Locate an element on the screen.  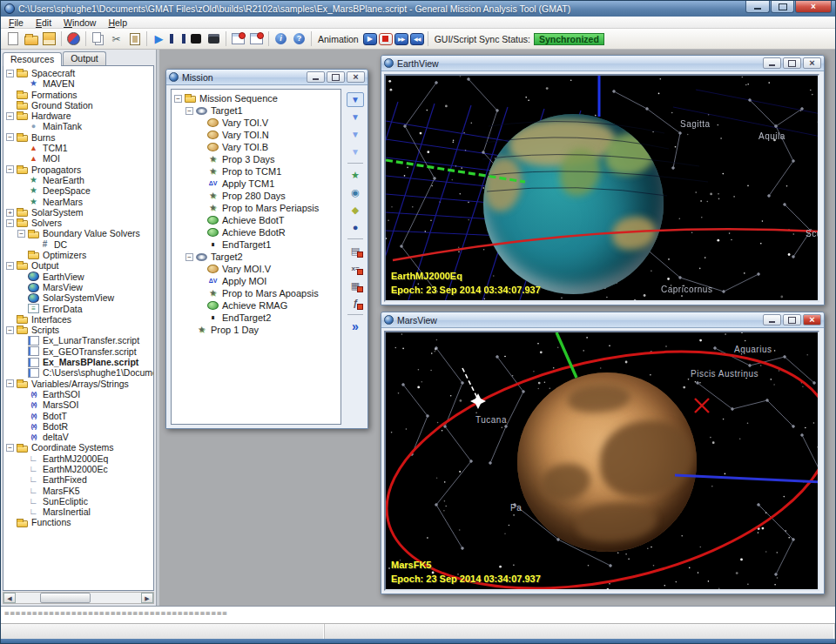
capture-icon is located at coordinates (214, 39).